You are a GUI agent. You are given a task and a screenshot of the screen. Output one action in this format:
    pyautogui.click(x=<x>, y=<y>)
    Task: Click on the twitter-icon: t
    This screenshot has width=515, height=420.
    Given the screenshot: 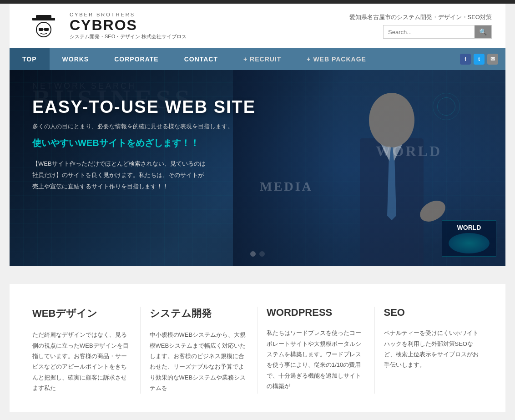 What is the action you would take?
    pyautogui.click(x=479, y=59)
    